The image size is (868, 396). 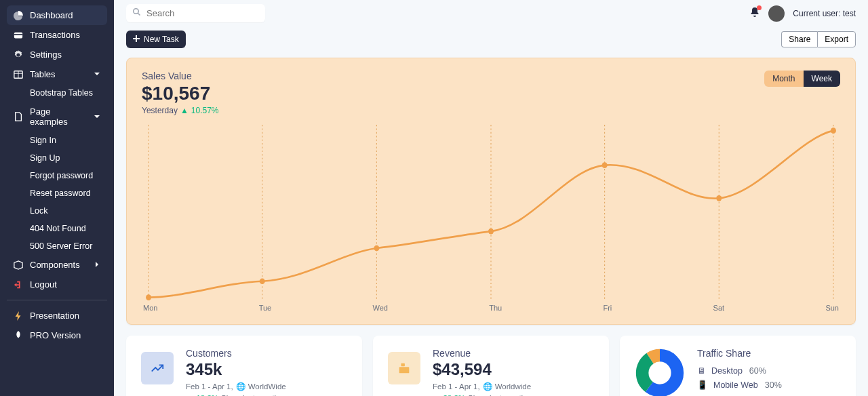 What do you see at coordinates (195, 14) in the screenshot?
I see `search-box` at bounding box center [195, 14].